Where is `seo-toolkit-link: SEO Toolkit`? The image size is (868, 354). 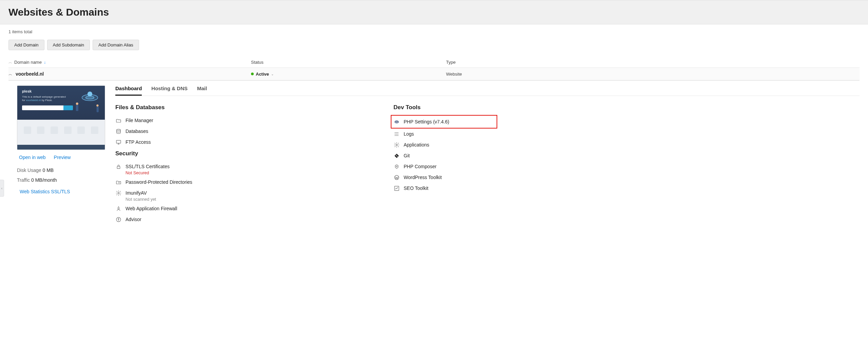 seo-toolkit-link: SEO Toolkit is located at coordinates (444, 188).